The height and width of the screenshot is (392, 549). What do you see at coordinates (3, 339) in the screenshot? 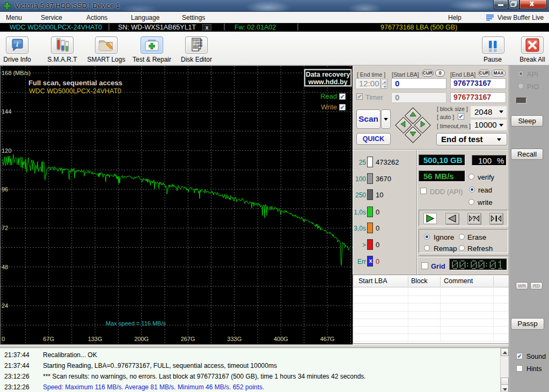
I see `svg-text: 0` at bounding box center [3, 339].